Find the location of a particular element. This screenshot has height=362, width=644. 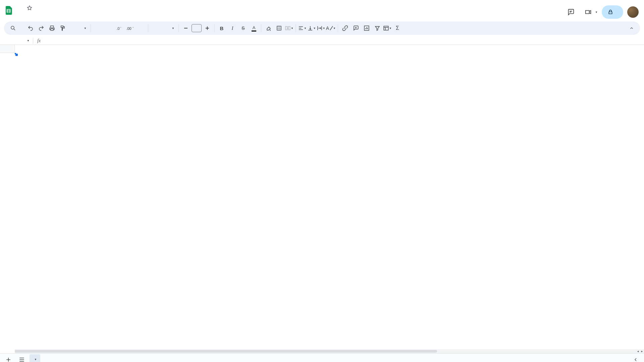

v-align-button: ▼ is located at coordinates (312, 28).